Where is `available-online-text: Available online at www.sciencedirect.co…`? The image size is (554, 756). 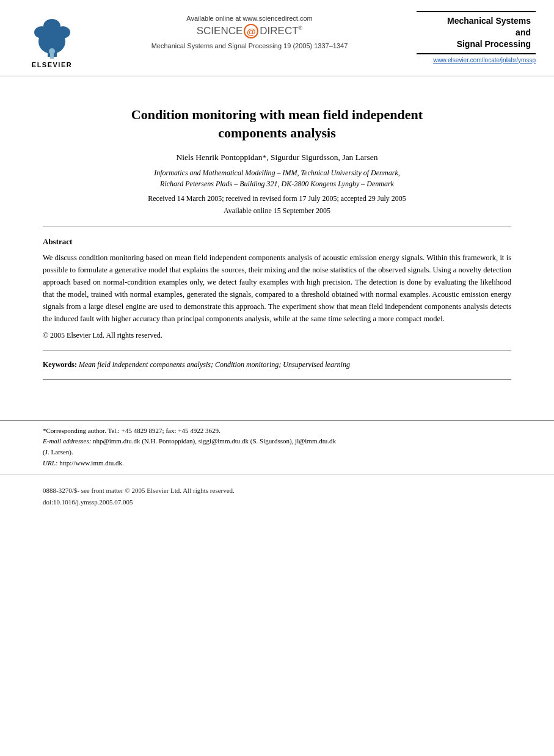 available-online-text: Available online at www.sciencedirect.co… is located at coordinates (249, 18).